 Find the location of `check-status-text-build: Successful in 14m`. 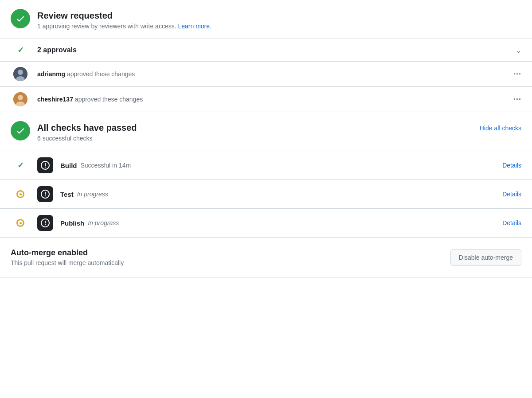

check-status-text-build: Successful in 14m is located at coordinates (106, 165).